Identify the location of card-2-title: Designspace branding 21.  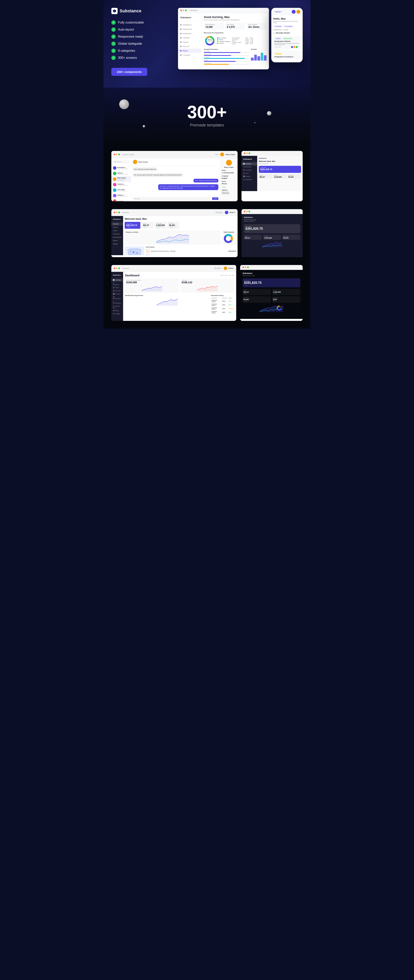
(287, 57).